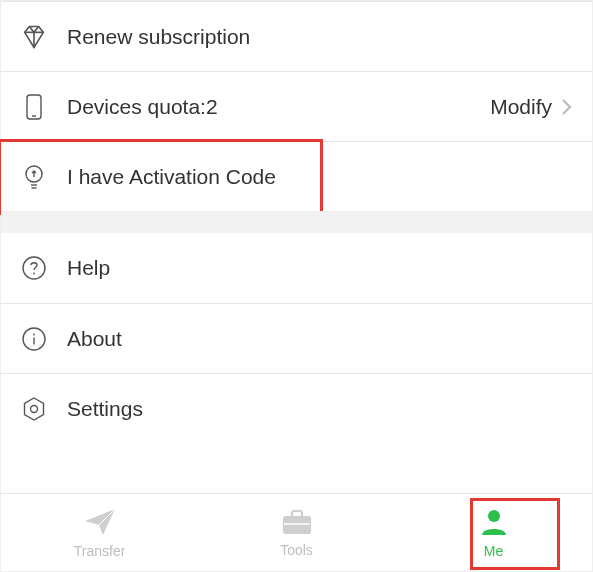 This screenshot has width=593, height=572. Describe the element at coordinates (297, 522) in the screenshot. I see `briefcase-icon` at that location.